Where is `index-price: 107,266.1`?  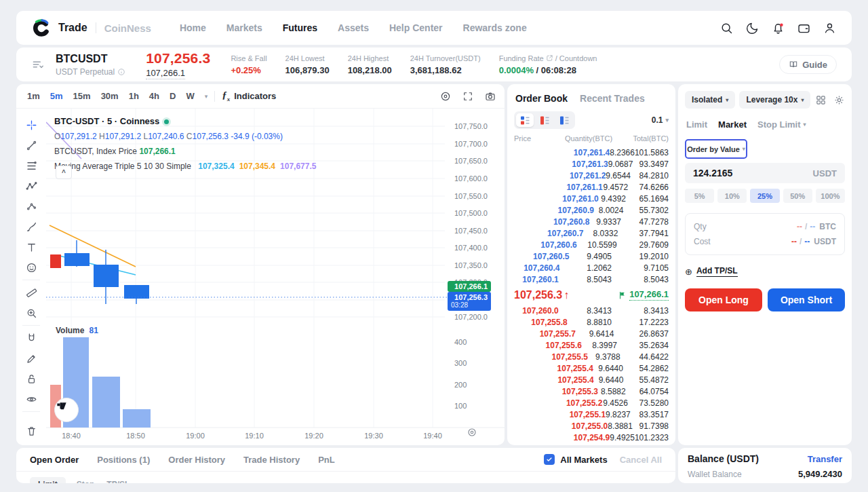 index-price: 107,266.1 is located at coordinates (165, 73).